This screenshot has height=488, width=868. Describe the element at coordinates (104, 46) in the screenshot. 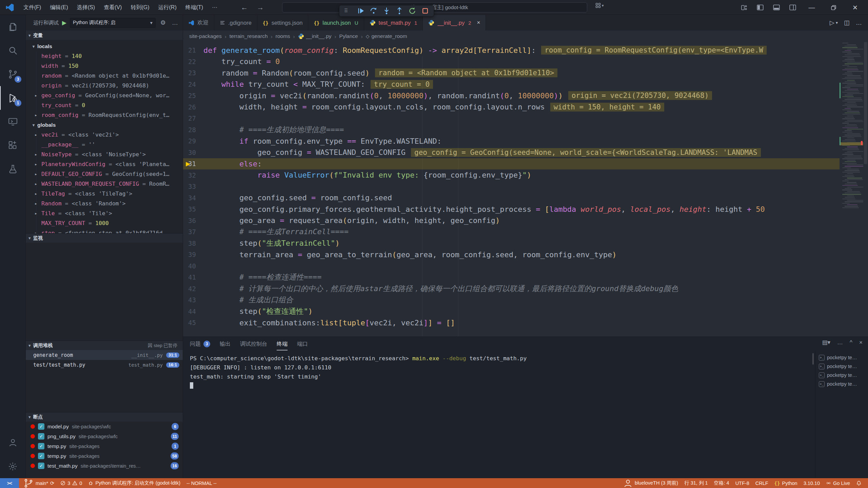

I see `variables-scope-locals: ▾locals` at that location.